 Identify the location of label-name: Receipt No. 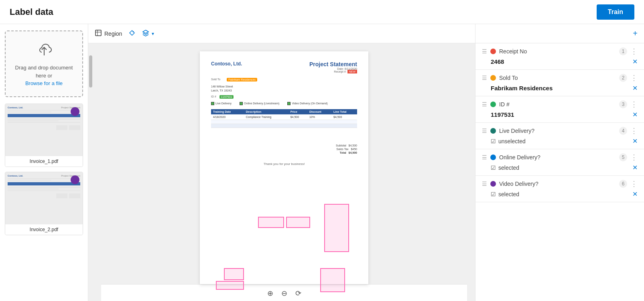
(558, 51).